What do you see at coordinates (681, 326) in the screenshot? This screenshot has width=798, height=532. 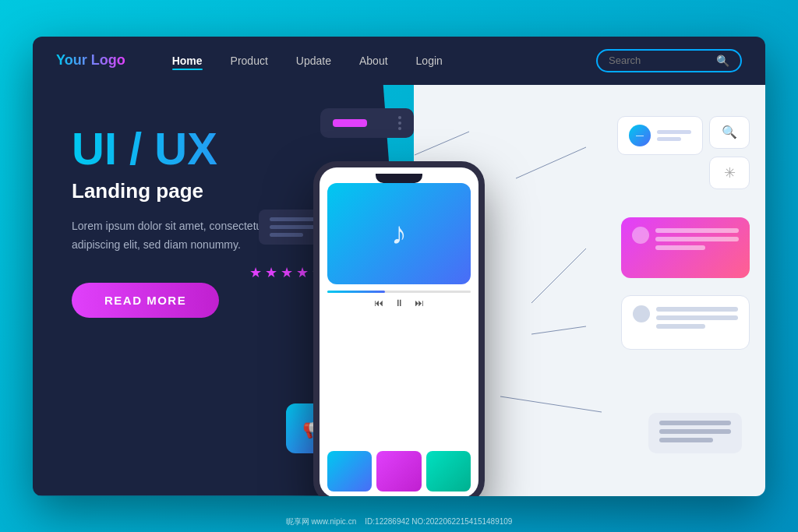 I see `b-line-short` at bounding box center [681, 326].